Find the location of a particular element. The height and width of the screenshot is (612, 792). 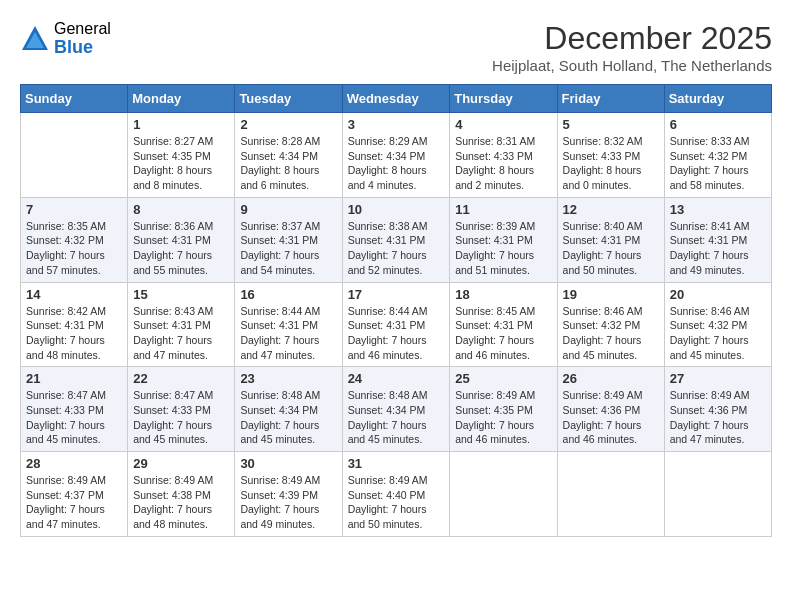

day-number: 27 is located at coordinates (718, 378).